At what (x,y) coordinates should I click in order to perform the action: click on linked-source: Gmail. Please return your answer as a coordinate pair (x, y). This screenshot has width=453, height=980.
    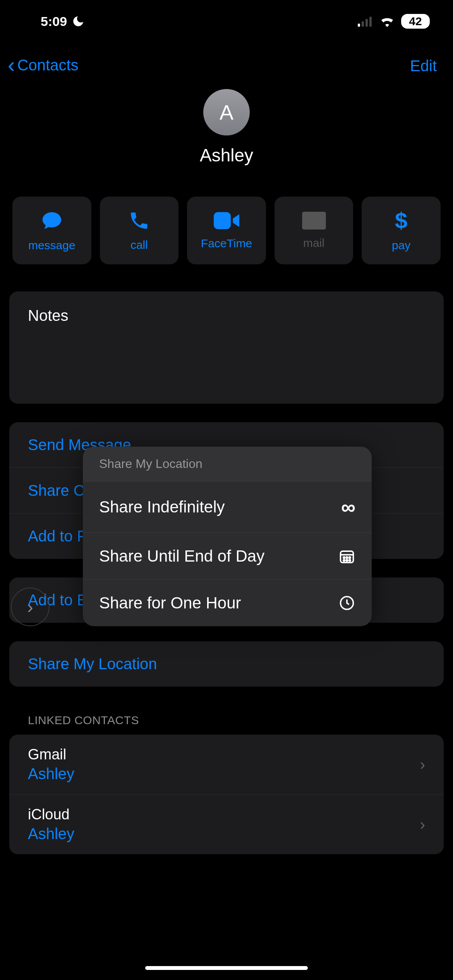
    Looking at the image, I should click on (224, 755).